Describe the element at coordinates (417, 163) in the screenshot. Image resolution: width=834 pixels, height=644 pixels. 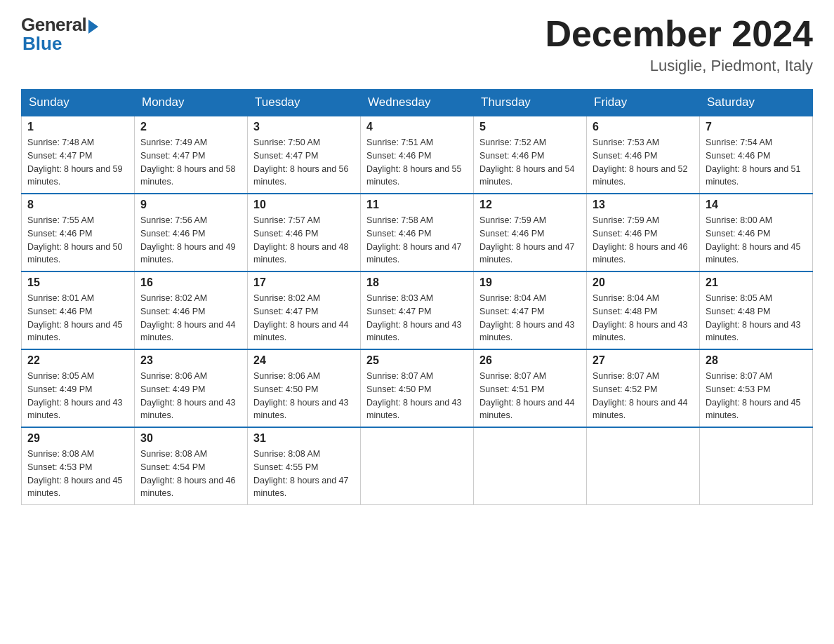
I see `day-info: Sunrise: 7:51 AMSunset: 4:46 PMDaylight:…` at that location.